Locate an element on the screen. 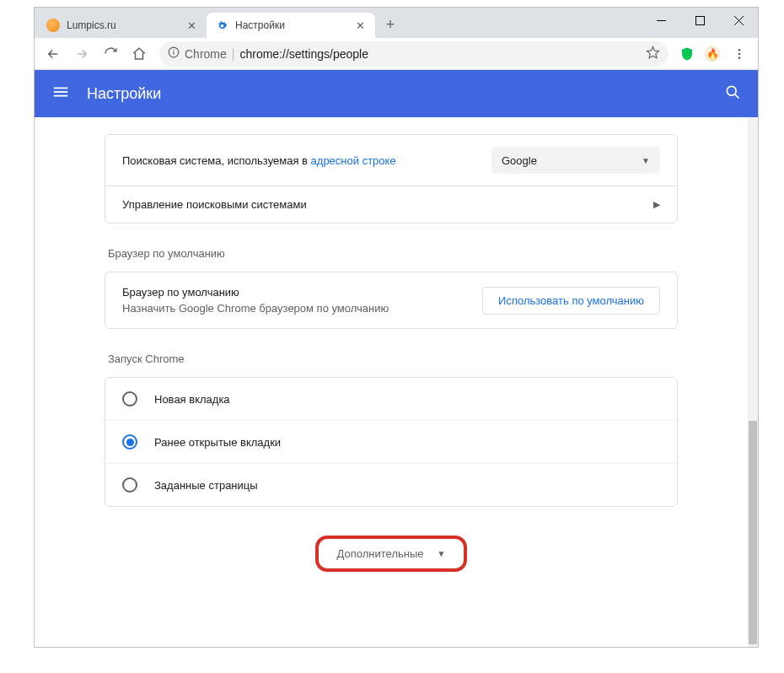 The image size is (784, 673). home-button is located at coordinates (139, 54).